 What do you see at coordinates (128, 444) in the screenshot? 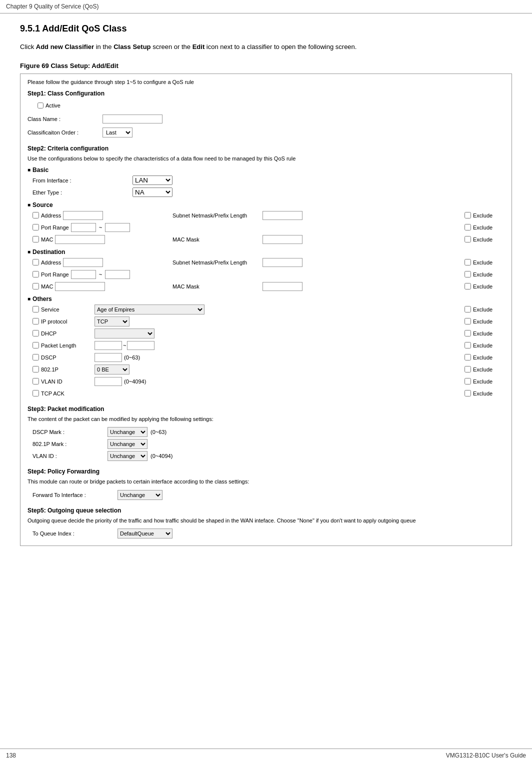
I see `dot1p-mark-select: Unchange` at bounding box center [128, 444].